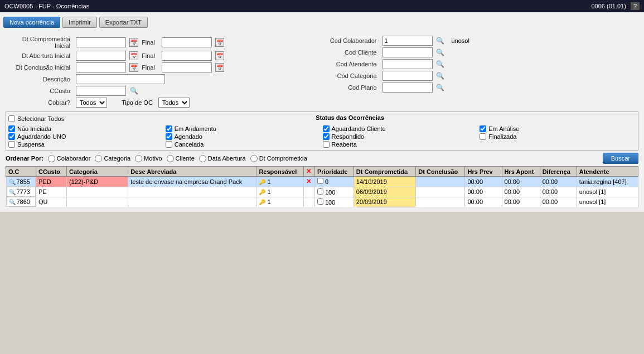  What do you see at coordinates (21, 202) in the screenshot?
I see `cell-oc: 🔍 7860` at bounding box center [21, 202].